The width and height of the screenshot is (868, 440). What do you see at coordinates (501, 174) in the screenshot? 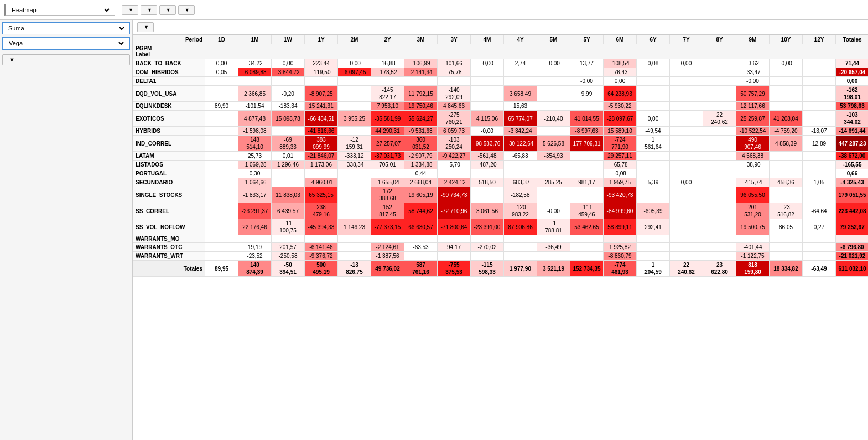
I see `table-row: PORTUGAL0,300,44-0,080,66` at bounding box center [501, 174].